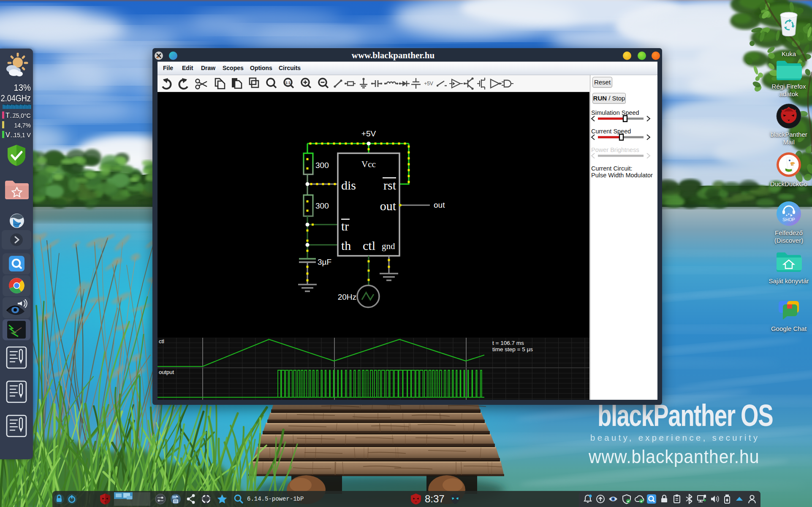 The height and width of the screenshot is (507, 812). What do you see at coordinates (347, 297) in the screenshot?
I see `svg-text: 20Hz` at bounding box center [347, 297].